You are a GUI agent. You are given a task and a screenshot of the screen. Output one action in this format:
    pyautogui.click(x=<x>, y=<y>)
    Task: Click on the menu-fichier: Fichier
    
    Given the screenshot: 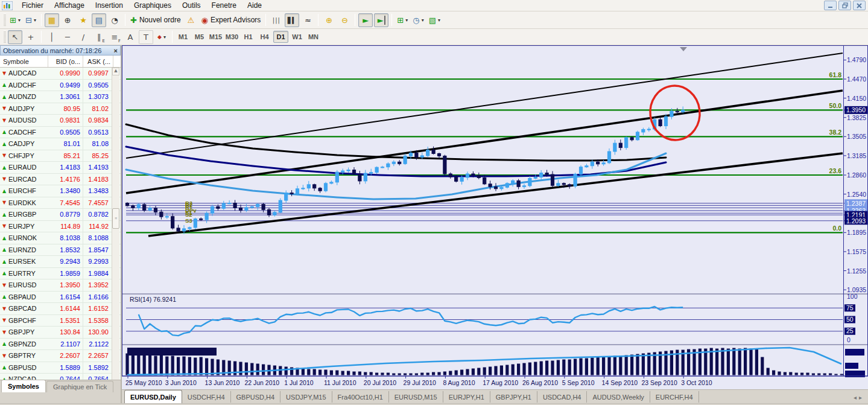 What is the action you would take?
    pyautogui.click(x=33, y=5)
    